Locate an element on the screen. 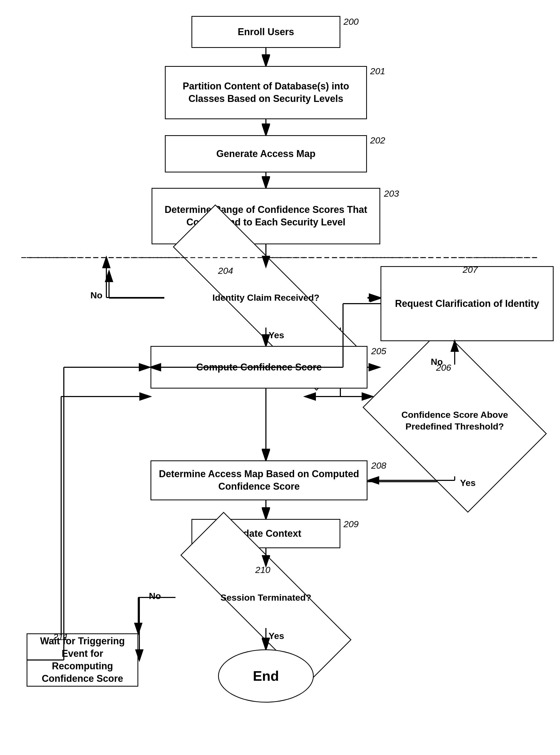 This screenshot has height=755, width=560. enroll-users-box: Enroll Users is located at coordinates (266, 32).